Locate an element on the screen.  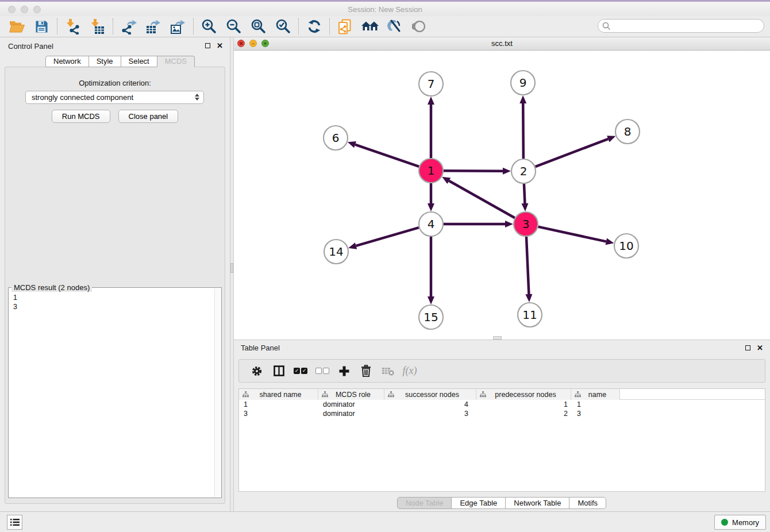
import-network-button is located at coordinates (72, 26).